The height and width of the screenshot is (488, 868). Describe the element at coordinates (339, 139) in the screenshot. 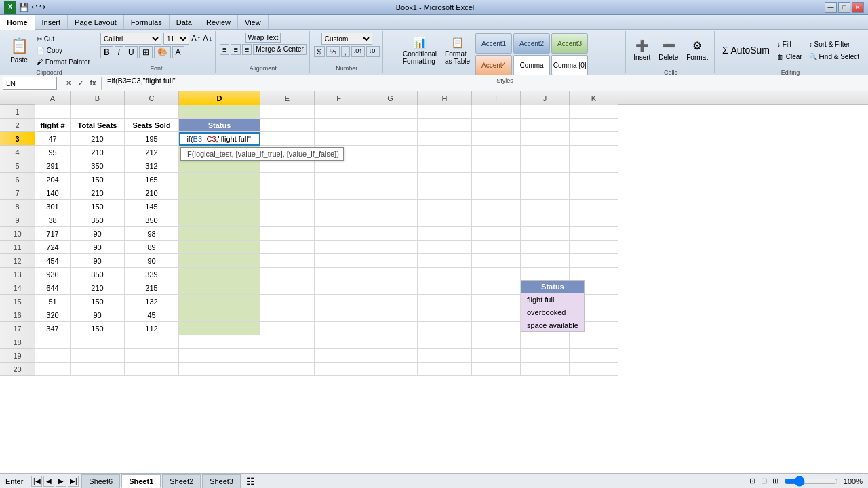

I see `cell-f3` at that location.